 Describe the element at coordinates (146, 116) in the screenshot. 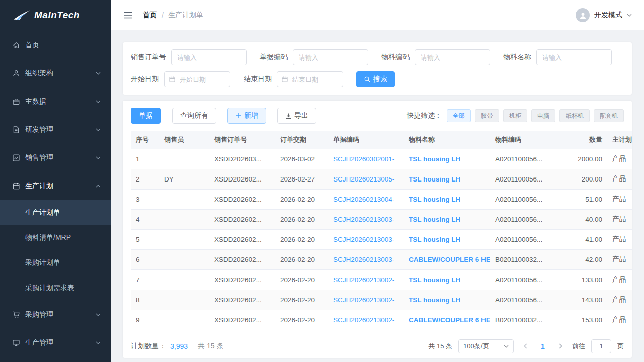

I see `doc-button: 单据` at that location.